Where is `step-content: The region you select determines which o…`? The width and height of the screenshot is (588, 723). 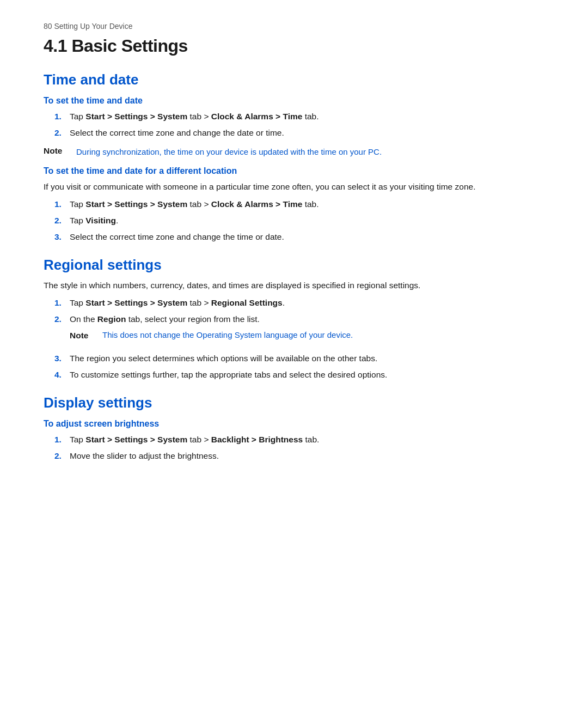 step-content: The region you select determines which o… is located at coordinates (307, 359).